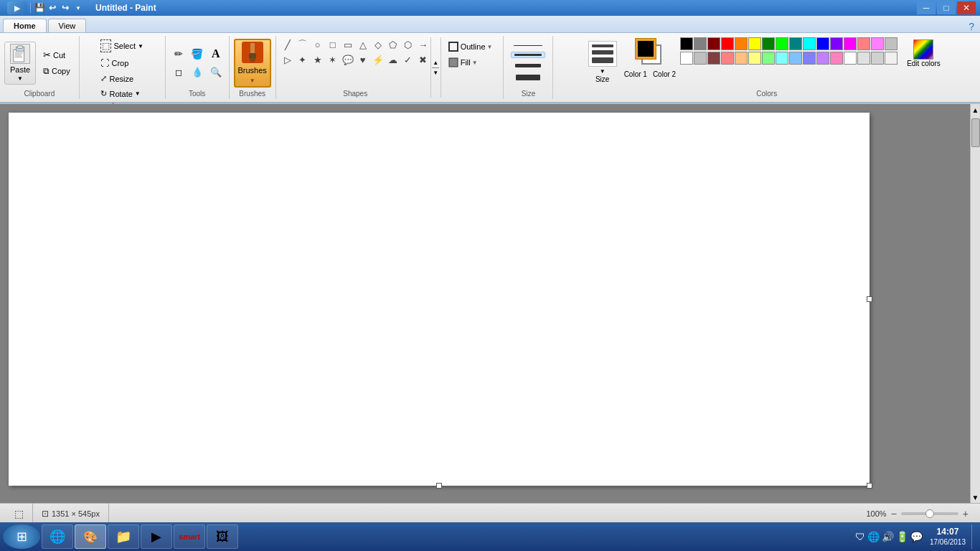  What do you see at coordinates (67, 26) in the screenshot?
I see `tab-view: View` at bounding box center [67, 26].